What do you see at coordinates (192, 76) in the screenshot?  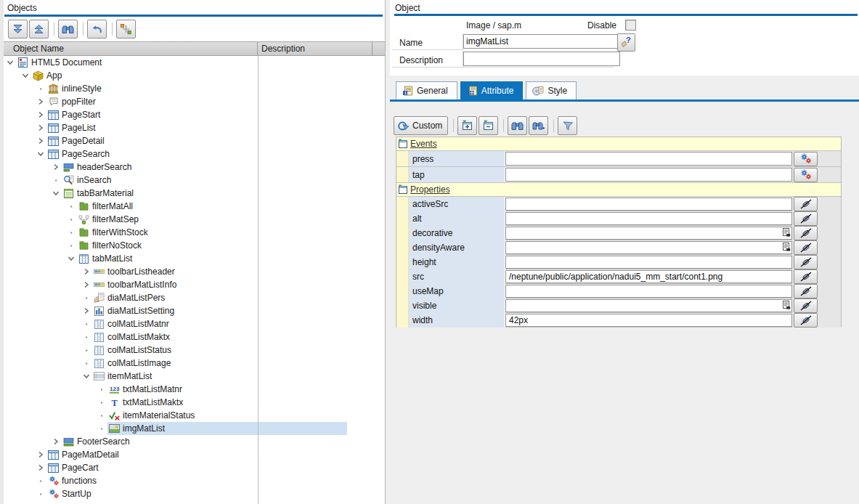 I see `tree-item-App: App` at bounding box center [192, 76].